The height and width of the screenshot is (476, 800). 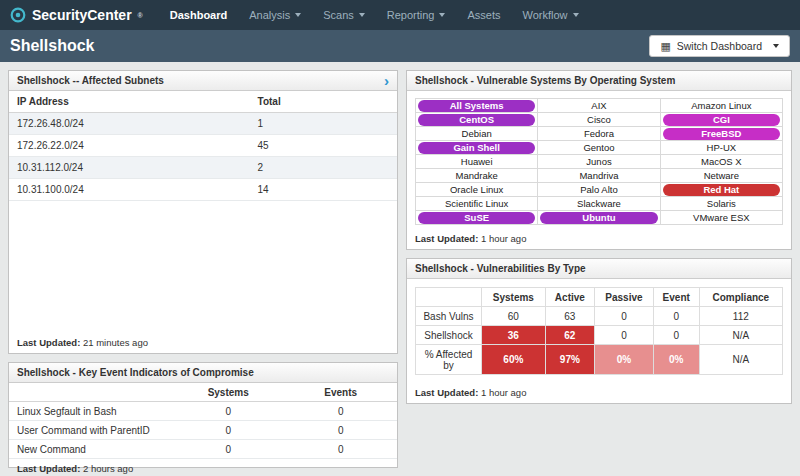 I want to click on subnet-row: 172.26.48.0/241, so click(x=203, y=124).